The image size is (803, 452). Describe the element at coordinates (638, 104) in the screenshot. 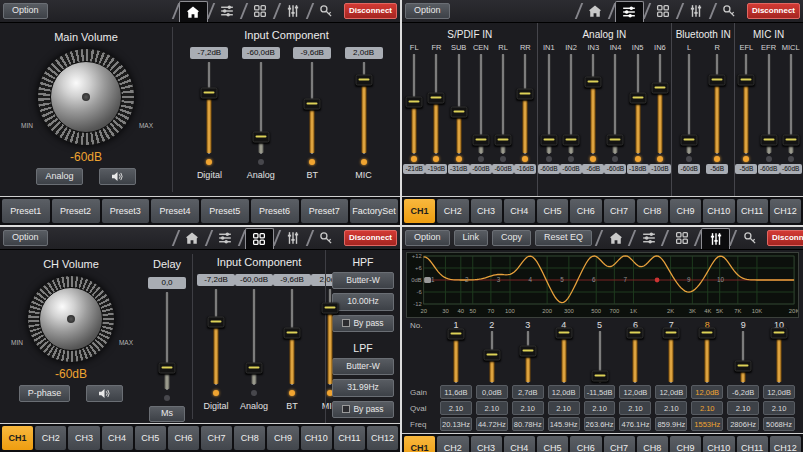

I see `in5-slider` at that location.